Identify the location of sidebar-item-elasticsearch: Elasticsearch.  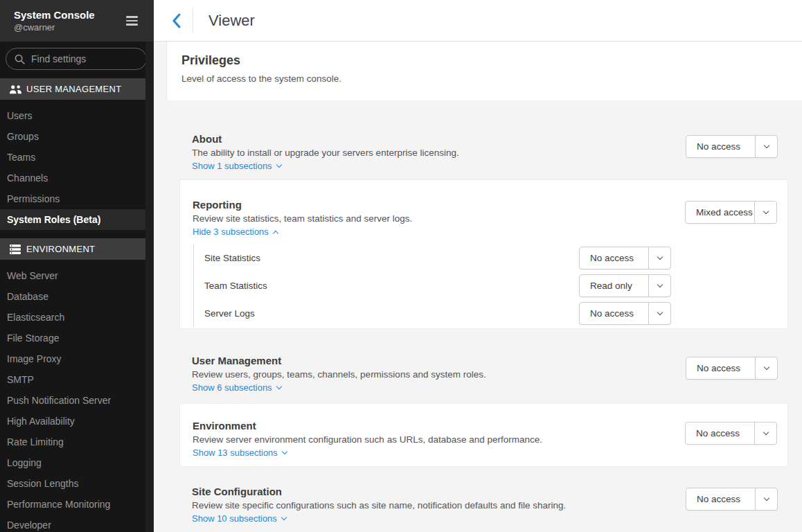
(77, 317).